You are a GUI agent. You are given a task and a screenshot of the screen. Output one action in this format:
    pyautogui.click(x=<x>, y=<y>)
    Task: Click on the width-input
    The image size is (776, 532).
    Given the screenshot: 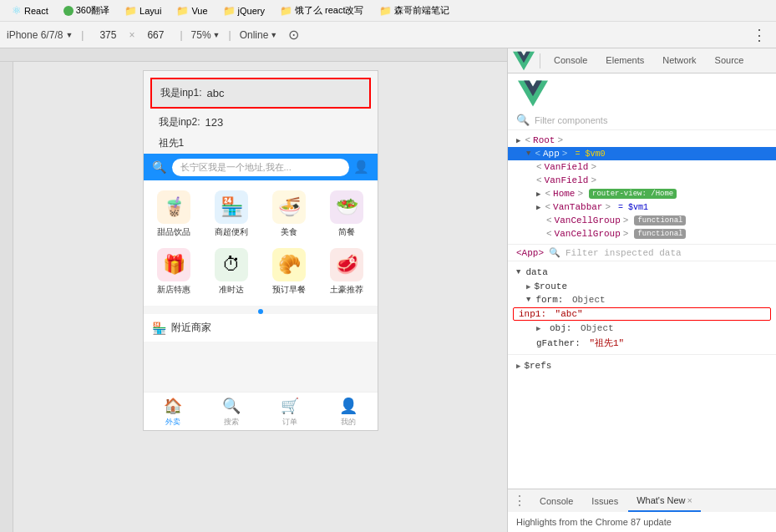 What is the action you would take?
    pyautogui.click(x=108, y=35)
    